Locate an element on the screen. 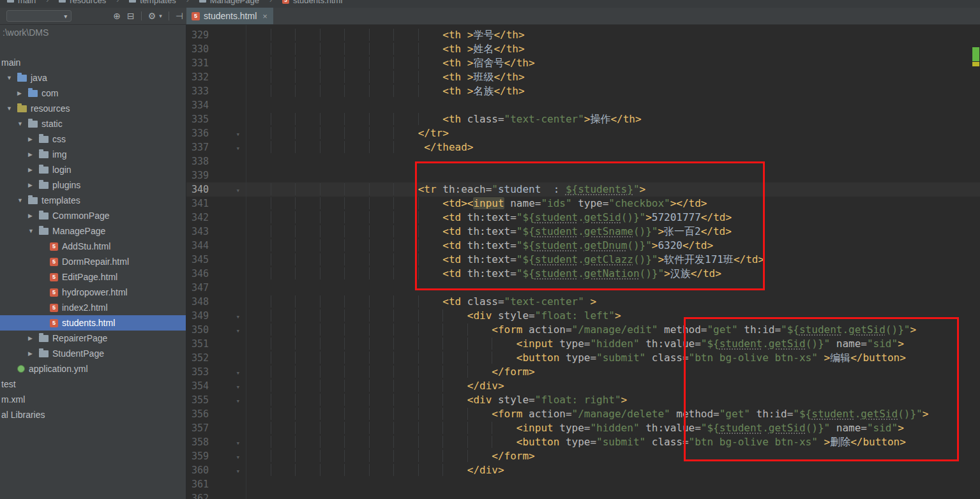 This screenshot has height=499, width=980. code-line-361: 361 is located at coordinates (584, 484).